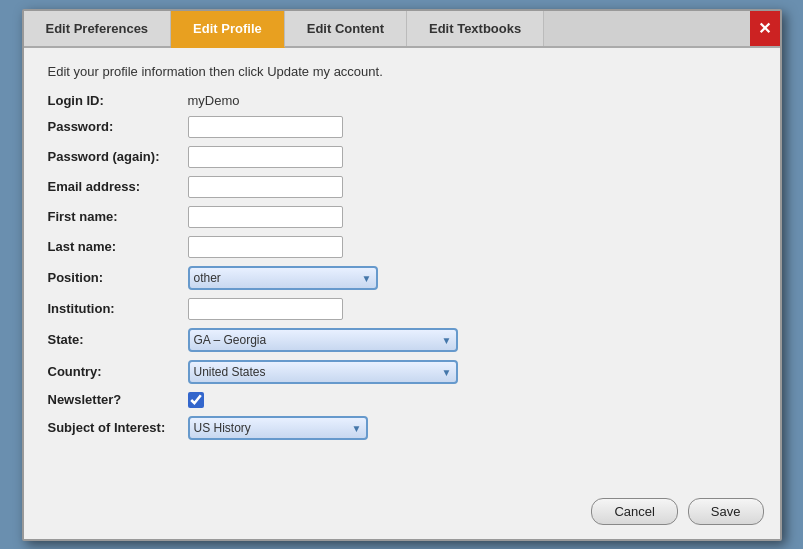 This screenshot has width=803, height=549. What do you see at coordinates (118, 308) in the screenshot?
I see `institution-label: Institution:` at bounding box center [118, 308].